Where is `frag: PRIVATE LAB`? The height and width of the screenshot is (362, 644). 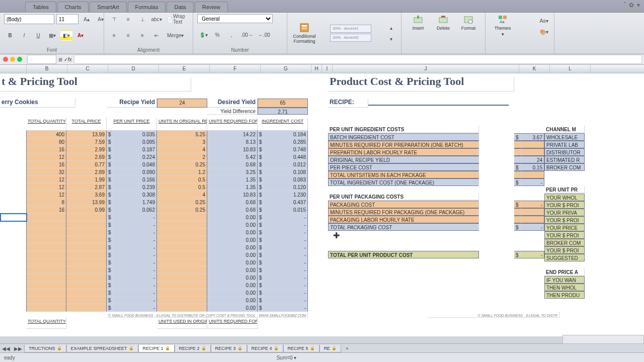
frag: PRIVATE LAB is located at coordinates (565, 145).